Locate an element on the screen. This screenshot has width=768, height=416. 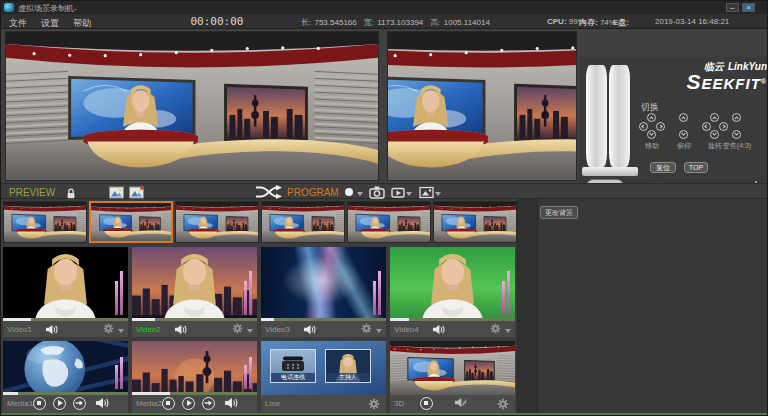
dpad-2-left-button is located at coordinates (706, 126).